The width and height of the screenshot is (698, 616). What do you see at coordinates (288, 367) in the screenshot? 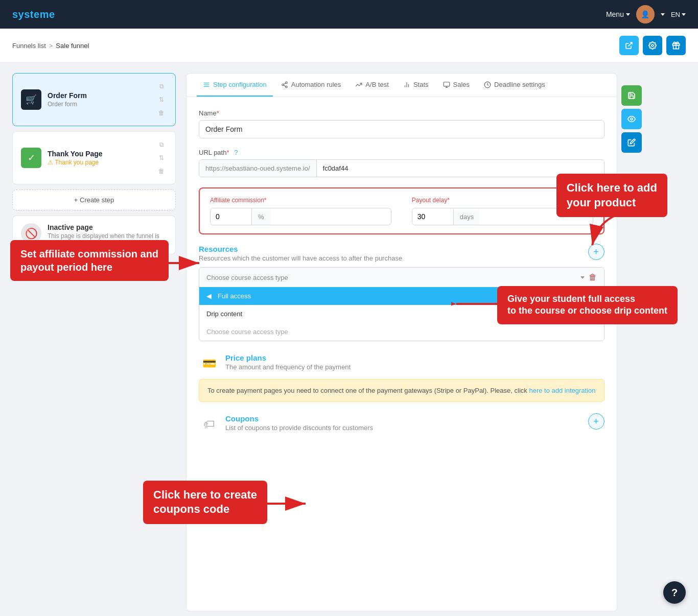
I see `price-plans-desc: The amount and frequency of the payment` at bounding box center [288, 367].